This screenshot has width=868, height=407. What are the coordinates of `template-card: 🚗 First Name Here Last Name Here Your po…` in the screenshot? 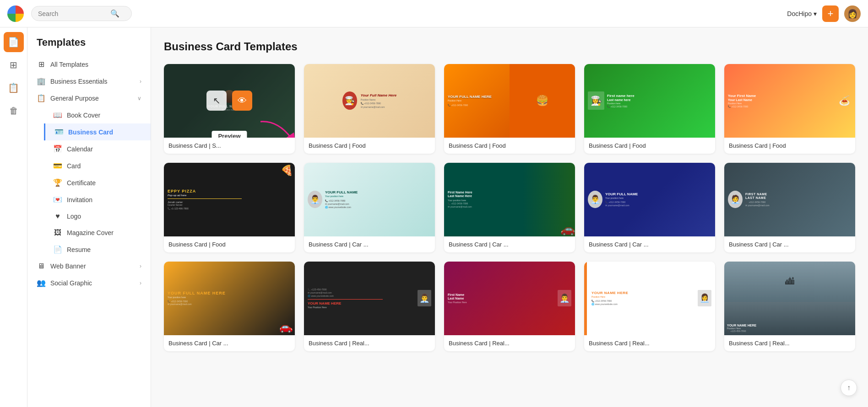 It's located at (510, 208).